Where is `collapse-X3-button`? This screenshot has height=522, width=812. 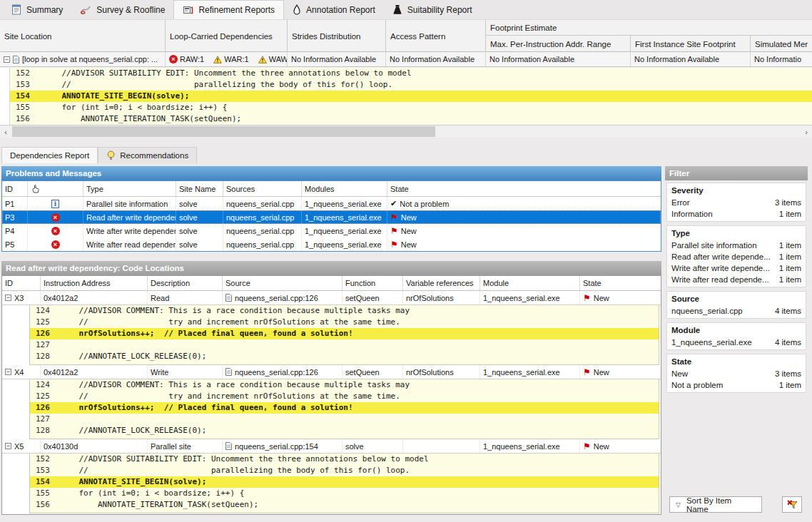
collapse-X3-button is located at coordinates (9, 298).